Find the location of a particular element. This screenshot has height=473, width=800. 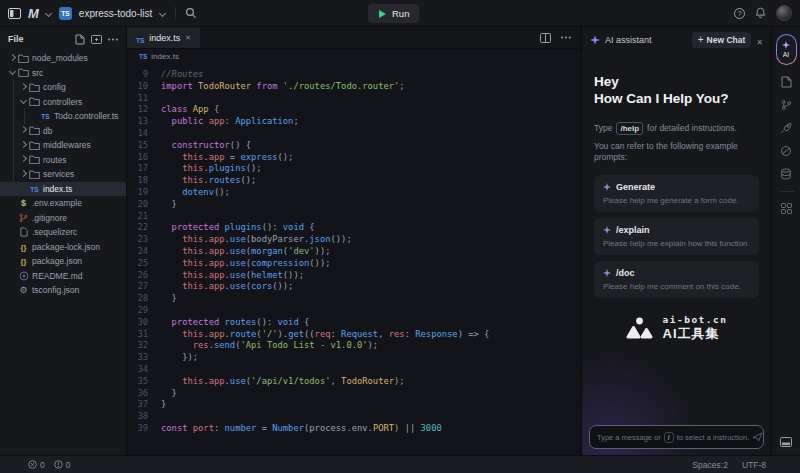

tree-item-label: tsconfig.json is located at coordinates (56, 290).